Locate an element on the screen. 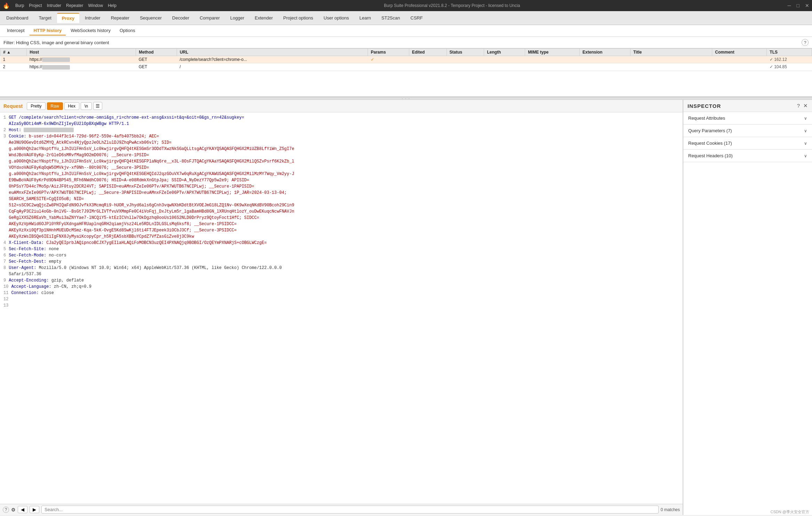  menu-repeater: Repeater is located at coordinates (74, 6).